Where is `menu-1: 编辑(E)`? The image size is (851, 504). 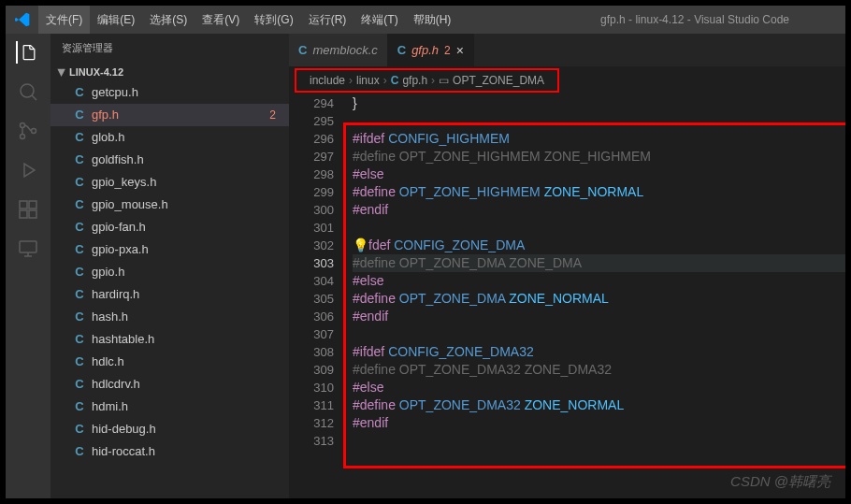
menu-1: 编辑(E) is located at coordinates (116, 20).